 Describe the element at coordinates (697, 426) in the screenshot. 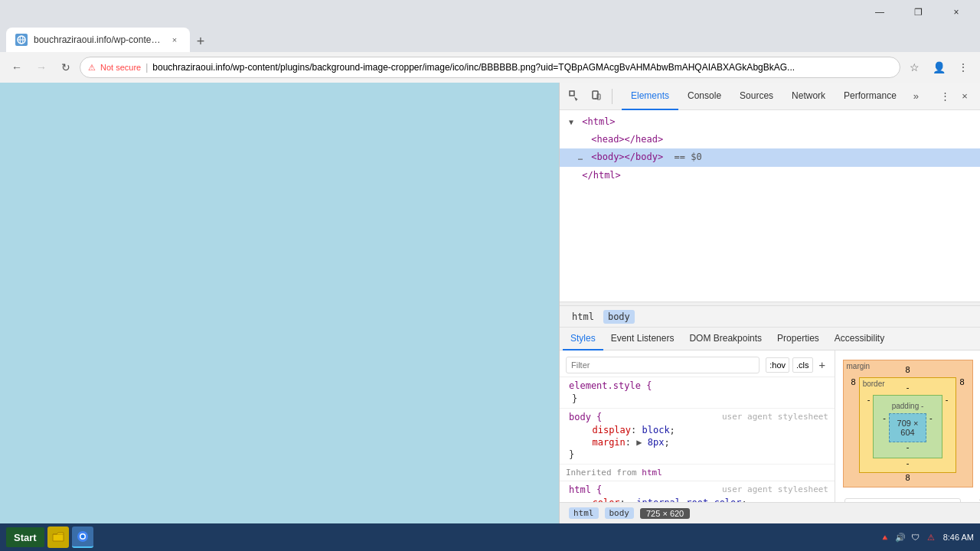

I see `css-rules-panel: :hov .cls + element.style { }` at that location.